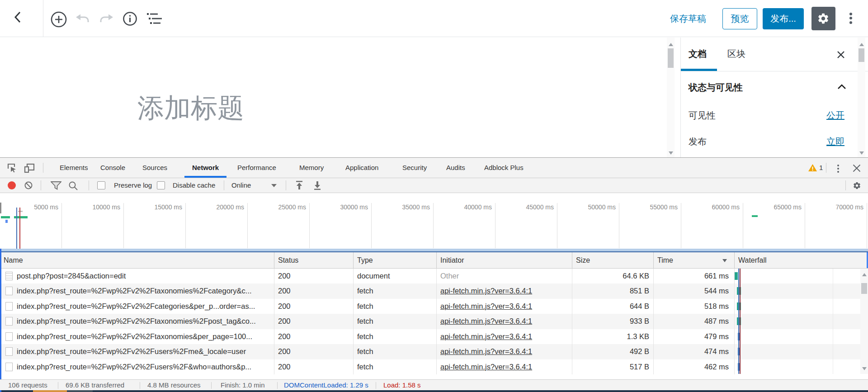 The height and width of the screenshot is (392, 868). I want to click on request-row: index.php?rest_route=%2Fwp%2Fv2%2Fcatego…, so click(434, 307).